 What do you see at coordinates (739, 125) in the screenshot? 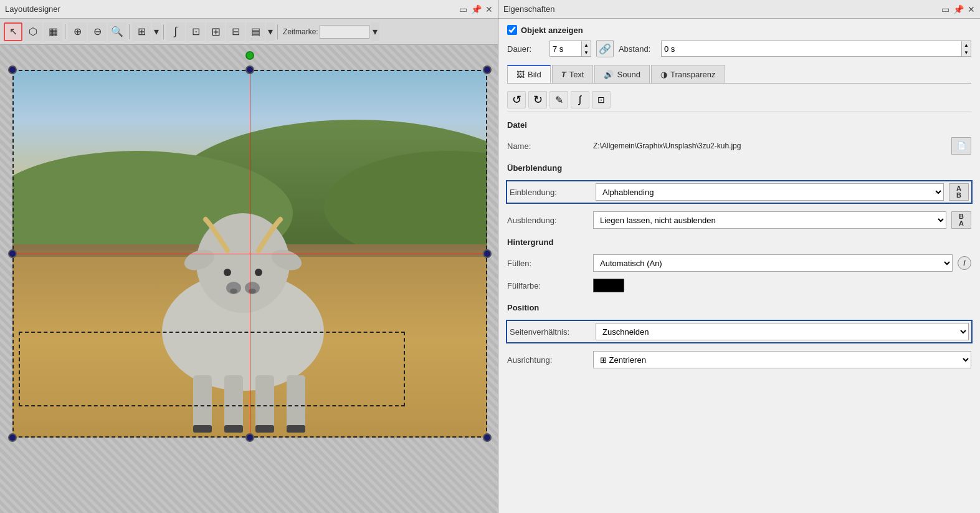
I see `datei-header: Datei` at bounding box center [739, 125].